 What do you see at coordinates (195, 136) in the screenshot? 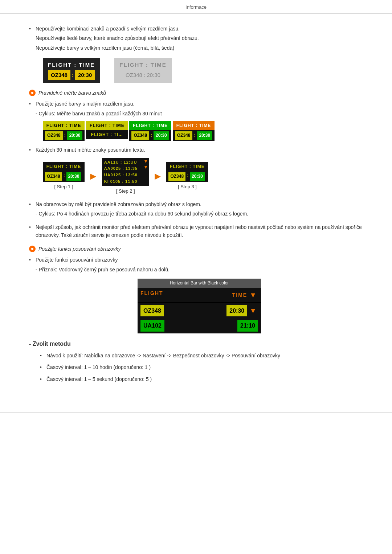
I see `cb4-sep: :` at bounding box center [195, 136].